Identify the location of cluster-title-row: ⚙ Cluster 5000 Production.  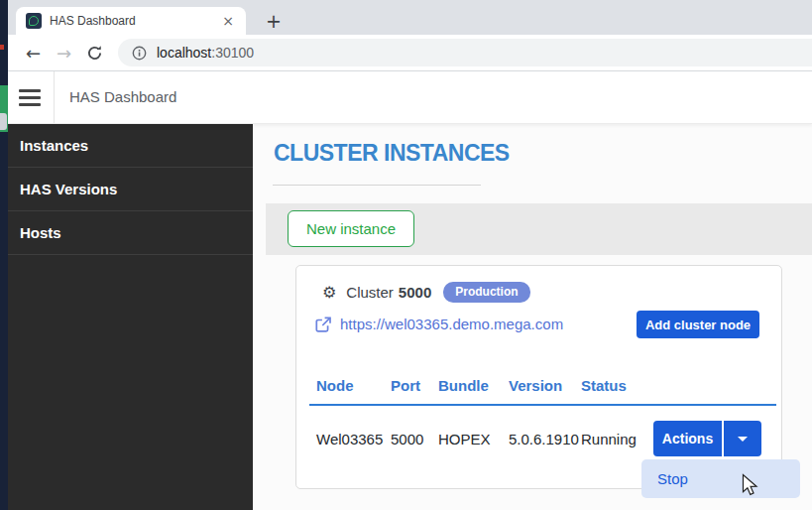
(426, 292).